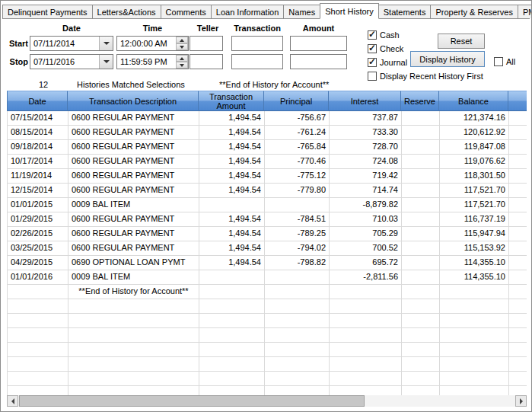 This screenshot has height=412, width=532. What do you see at coordinates (37, 101) in the screenshot?
I see `column-header-date: Date` at bounding box center [37, 101].